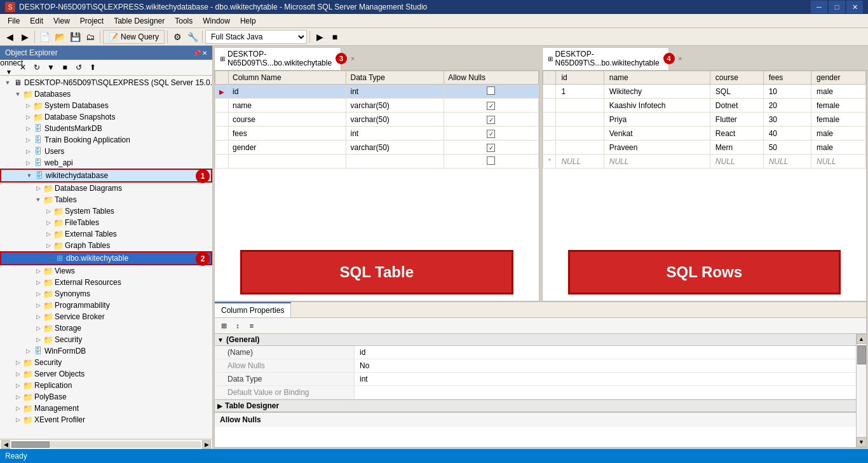 Image resolution: width=868 pixels, height=463 pixels. Describe the element at coordinates (491, 120) in the screenshot. I see `design-row-course-nulls` at that location.